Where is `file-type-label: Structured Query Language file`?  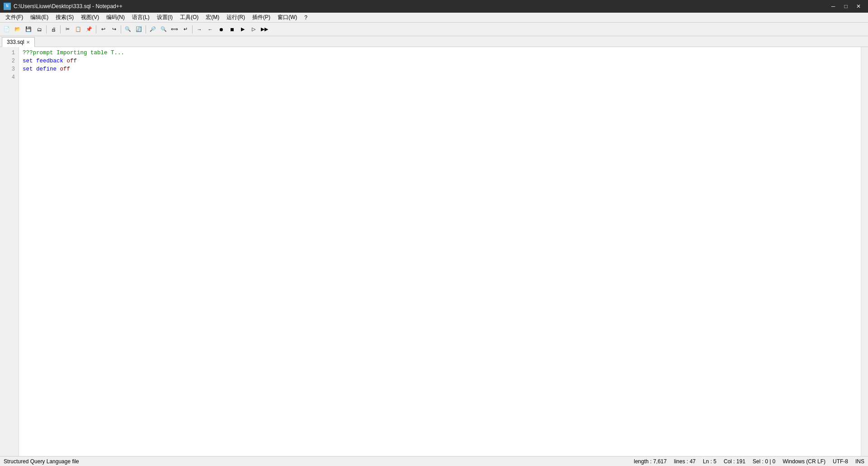
file-type-label: Structured Query Language file is located at coordinates (42, 461).